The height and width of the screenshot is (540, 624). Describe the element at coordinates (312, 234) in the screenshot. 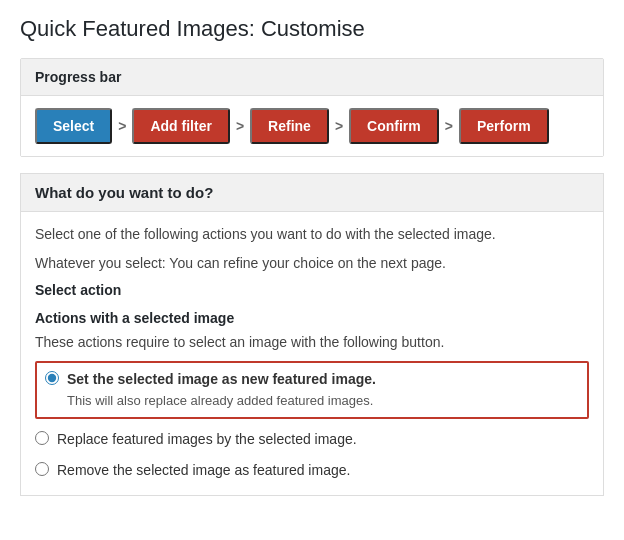

I see `description-1: Select one of the following actions you …` at that location.